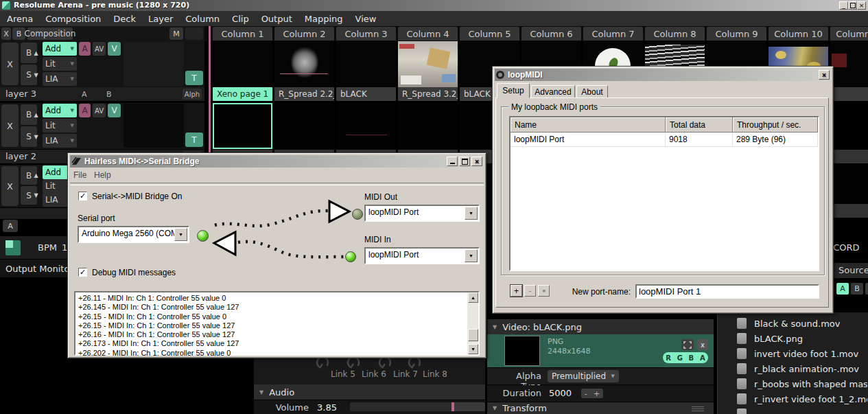 The height and width of the screenshot is (414, 868). Describe the element at coordinates (243, 34) in the screenshot. I see `column-header: Column 1` at that location.